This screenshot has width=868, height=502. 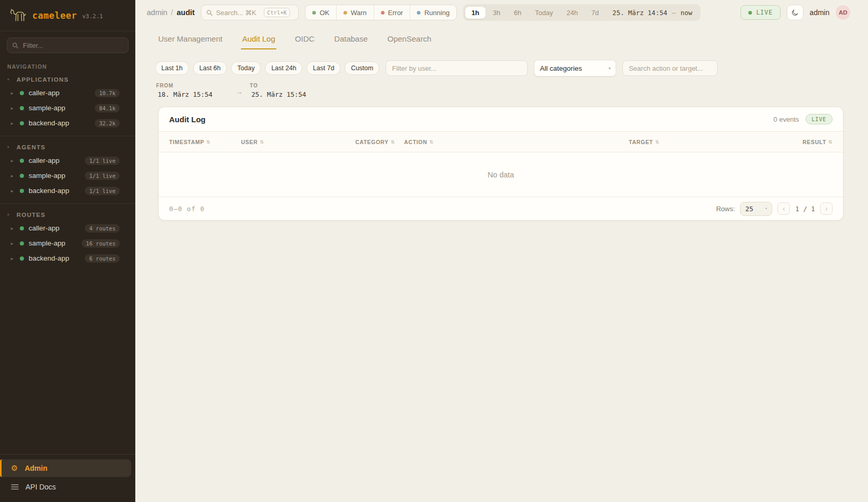 What do you see at coordinates (68, 190) in the screenshot?
I see `sidebar-item-agent-backend-app: ▸ backend-app 1/1 live` at bounding box center [68, 190].